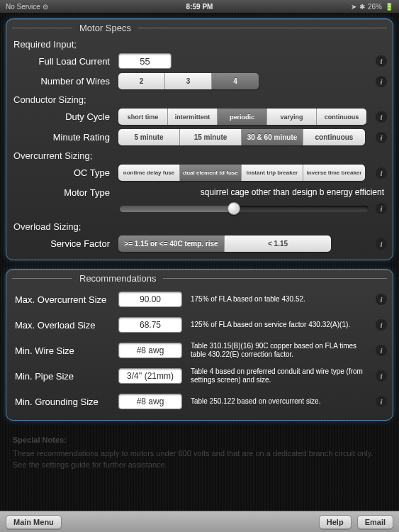 This screenshot has width=399, height=532. Describe the element at coordinates (172, 244) in the screenshot. I see `seg-sf-0: >= 1.15 or <= 40C temp. rise` at that location.